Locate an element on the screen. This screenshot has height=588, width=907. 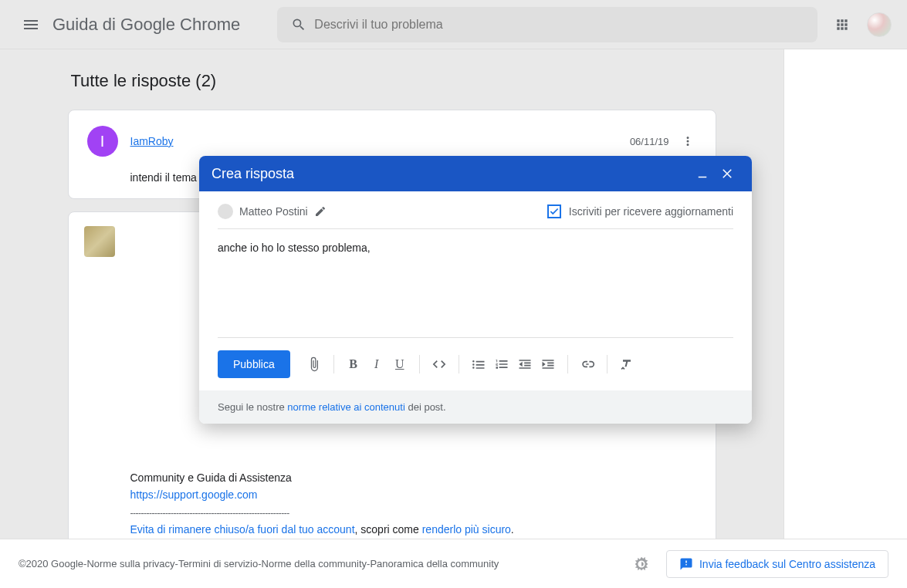
outdent-icon is located at coordinates (525, 364).